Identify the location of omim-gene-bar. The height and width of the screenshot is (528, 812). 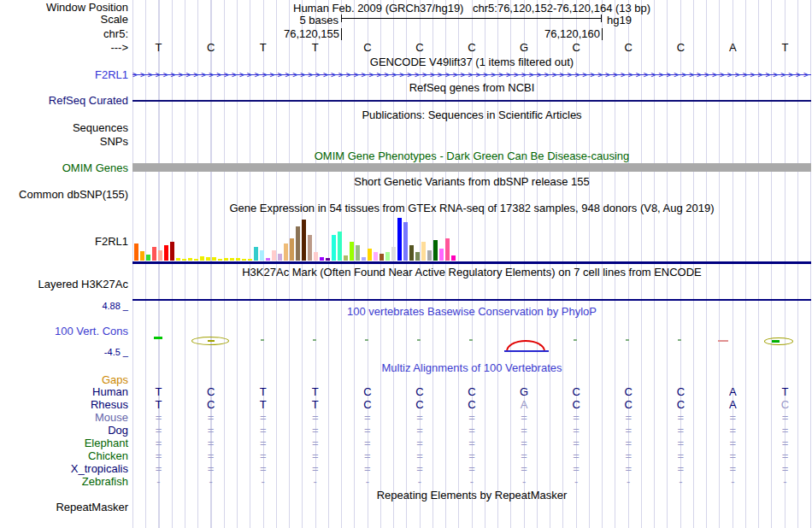
(472, 167).